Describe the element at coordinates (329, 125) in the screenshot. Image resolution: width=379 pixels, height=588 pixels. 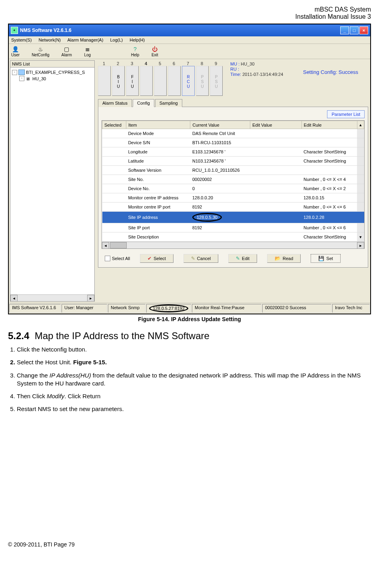
I see `col-edit-rule: Edit Rule` at that location.